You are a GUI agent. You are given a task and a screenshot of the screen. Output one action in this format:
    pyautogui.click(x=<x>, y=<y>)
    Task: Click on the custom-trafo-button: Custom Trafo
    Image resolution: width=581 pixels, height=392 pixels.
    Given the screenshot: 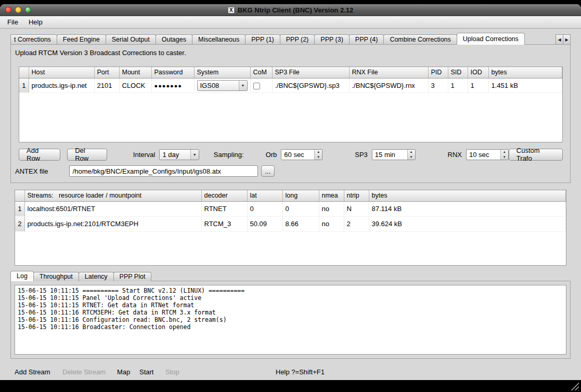 What is the action you would take?
    pyautogui.click(x=536, y=155)
    